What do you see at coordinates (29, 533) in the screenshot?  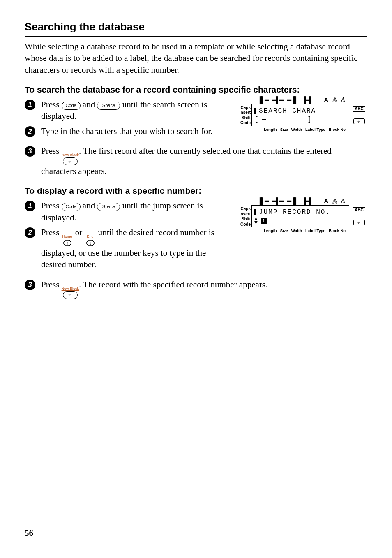 I see `page-number: 56` at bounding box center [29, 533].